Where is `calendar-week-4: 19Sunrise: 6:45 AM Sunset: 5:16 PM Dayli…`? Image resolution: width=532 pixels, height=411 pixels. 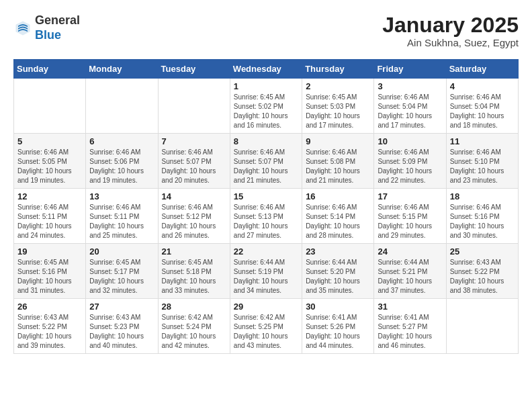
calendar-week-4: 19Sunrise: 6:45 AM Sunset: 5:16 PM Dayli… is located at coordinates (266, 271).